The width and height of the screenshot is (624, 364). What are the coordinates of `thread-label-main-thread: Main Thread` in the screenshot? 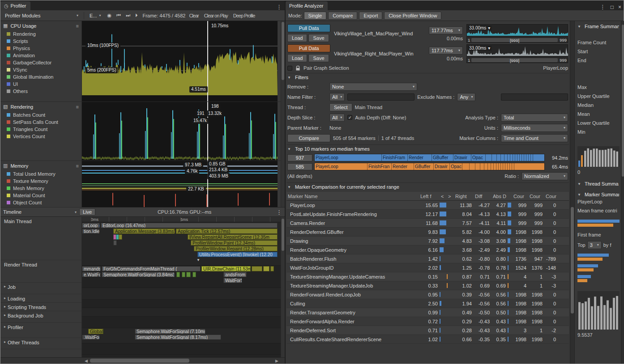 It's located at (41, 239).